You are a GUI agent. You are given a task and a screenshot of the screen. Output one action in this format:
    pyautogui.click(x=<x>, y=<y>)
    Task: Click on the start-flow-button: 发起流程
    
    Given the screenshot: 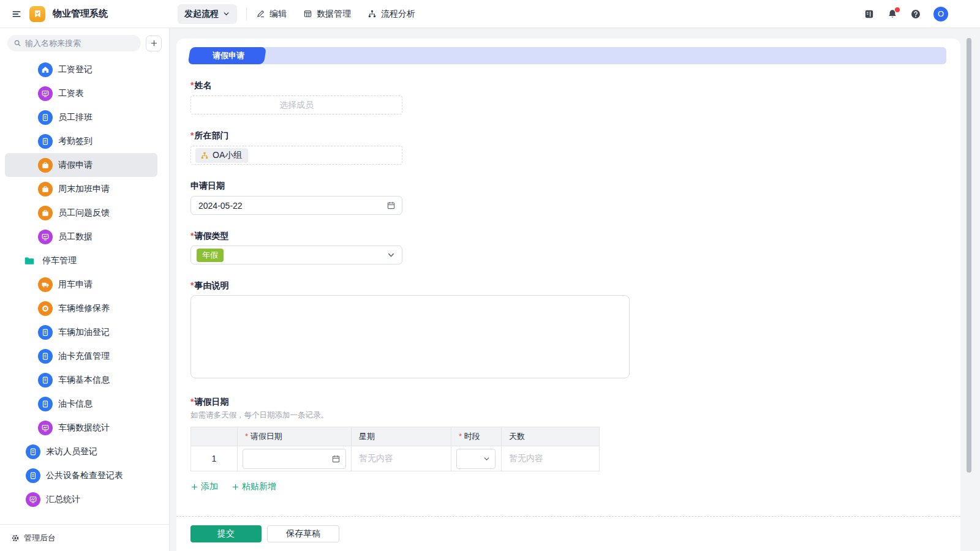 What is the action you would take?
    pyautogui.click(x=207, y=14)
    